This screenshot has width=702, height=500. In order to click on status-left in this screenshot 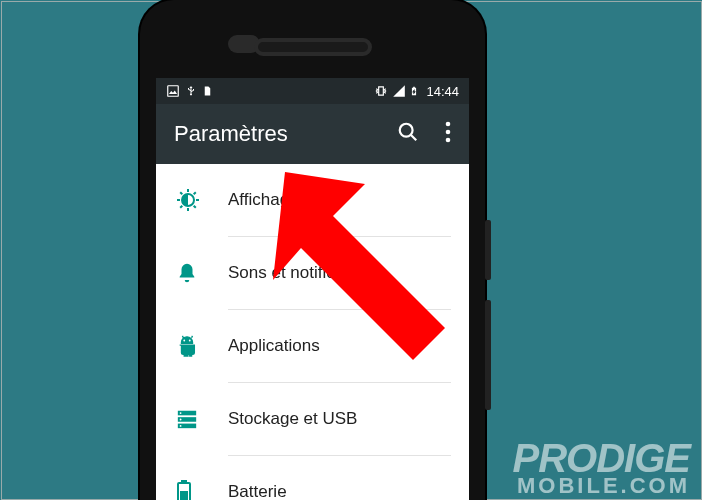, I will do `click(190, 91)`.